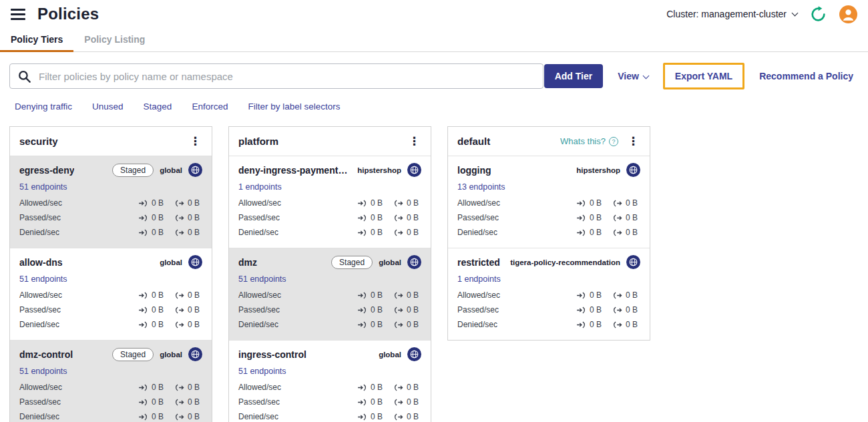 Image resolution: width=868 pixels, height=422 pixels. What do you see at coordinates (210, 107) in the screenshot?
I see `filter-enforced: Enforced` at bounding box center [210, 107].